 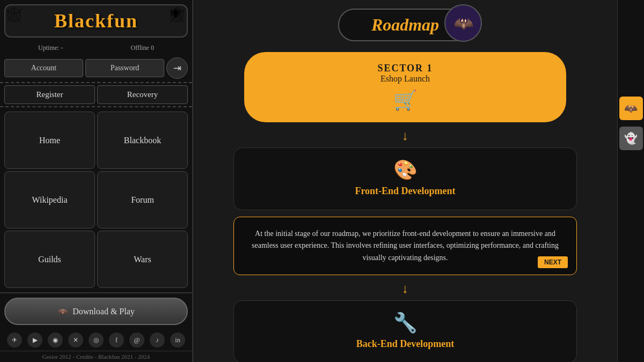 I want to click on nav-blackbook: Blackbook, so click(x=143, y=141).